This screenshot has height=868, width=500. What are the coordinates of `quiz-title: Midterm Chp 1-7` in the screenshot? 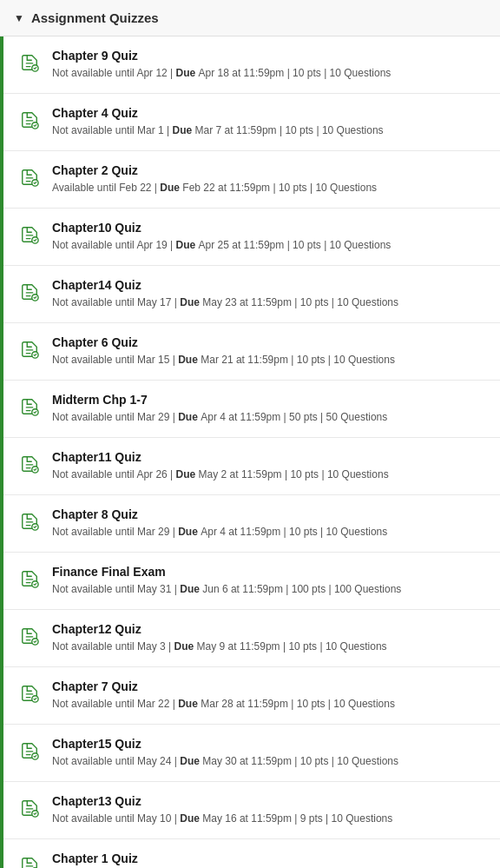 It's located at (269, 400).